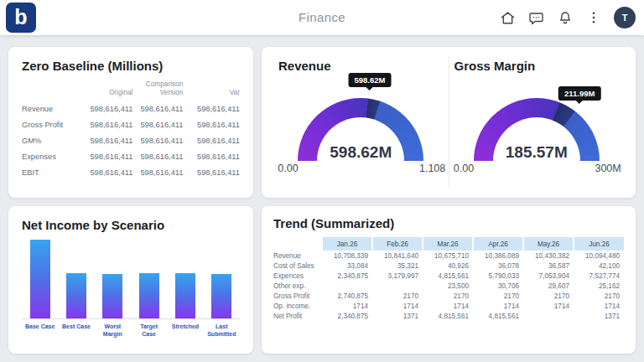  I want to click on revenue-gauge-value: 598.62M, so click(361, 153).